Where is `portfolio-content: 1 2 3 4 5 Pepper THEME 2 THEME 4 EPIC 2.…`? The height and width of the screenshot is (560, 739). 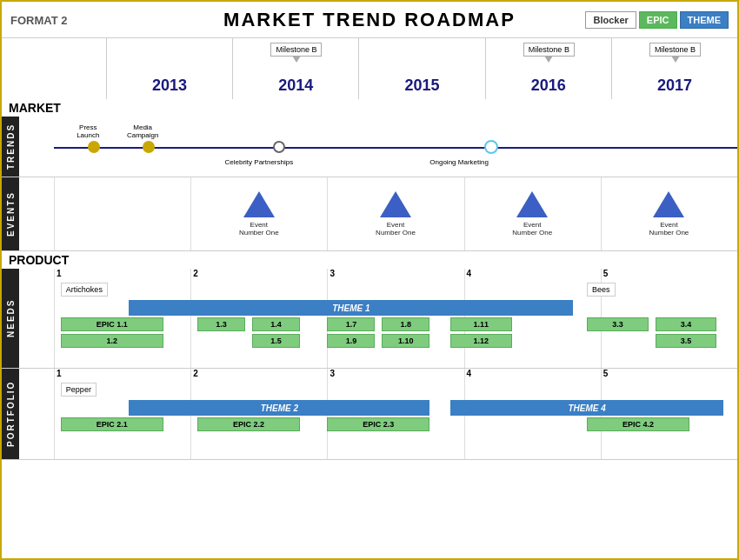 portfolio-content: 1 2 3 4 5 Pepper THEME 2 THEME 4 EPIC 2.… is located at coordinates (396, 414).